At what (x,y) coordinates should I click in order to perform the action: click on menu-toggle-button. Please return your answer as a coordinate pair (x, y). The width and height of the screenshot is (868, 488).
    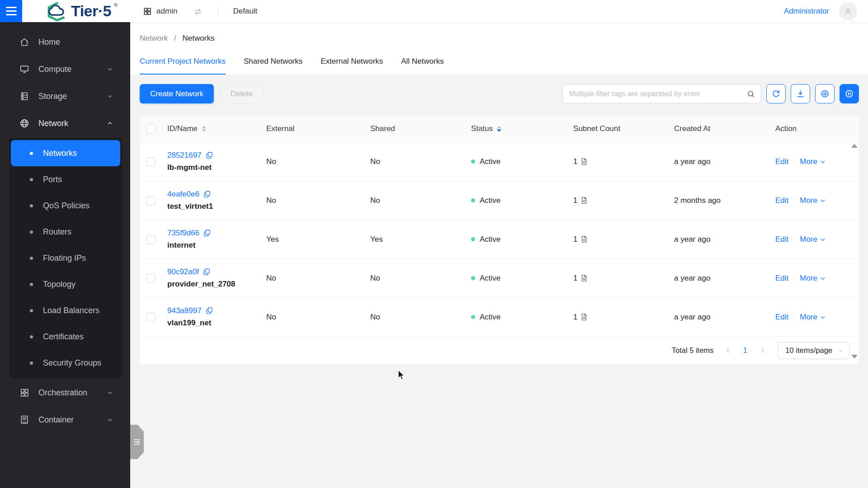
    Looking at the image, I should click on (11, 11).